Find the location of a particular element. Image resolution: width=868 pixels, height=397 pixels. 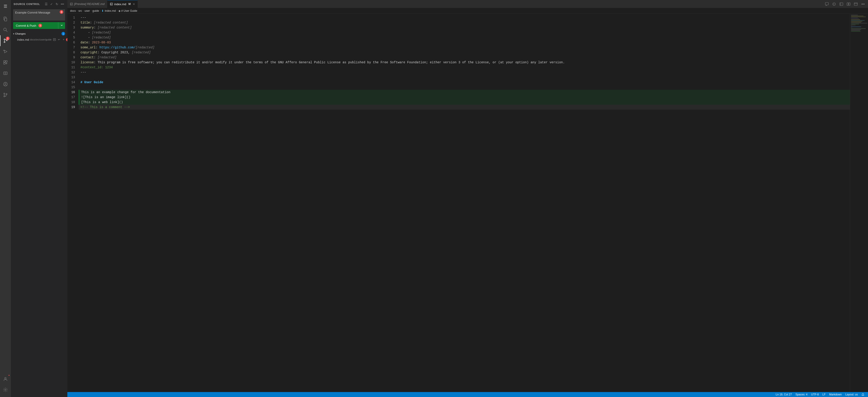

bell-icon is located at coordinates (863, 395).